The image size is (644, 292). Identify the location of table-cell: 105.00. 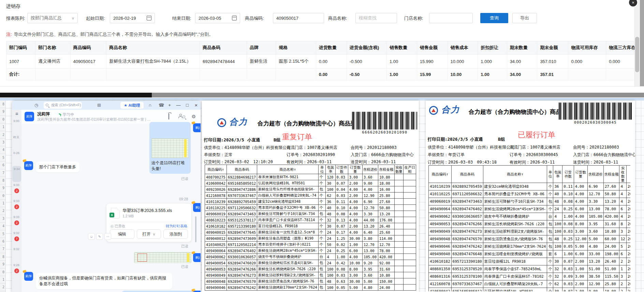
(370, 257).